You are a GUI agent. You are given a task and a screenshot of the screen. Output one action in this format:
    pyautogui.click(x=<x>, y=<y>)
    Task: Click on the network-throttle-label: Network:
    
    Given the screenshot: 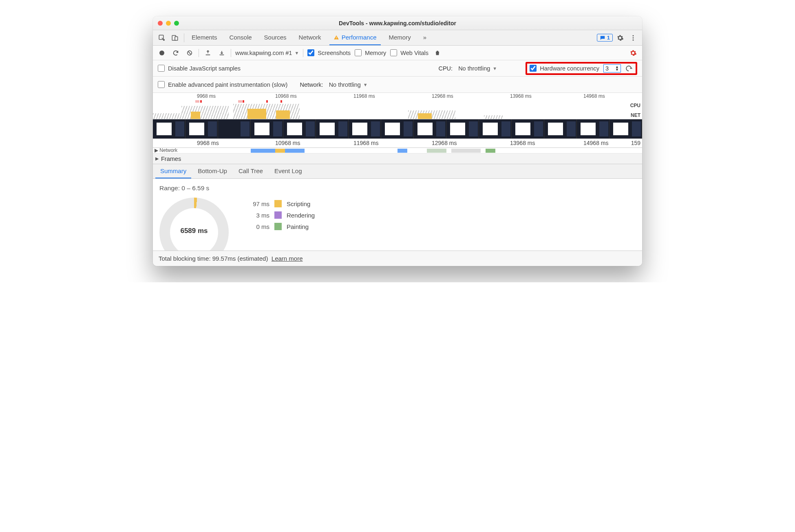 What is the action you would take?
    pyautogui.click(x=311, y=85)
    